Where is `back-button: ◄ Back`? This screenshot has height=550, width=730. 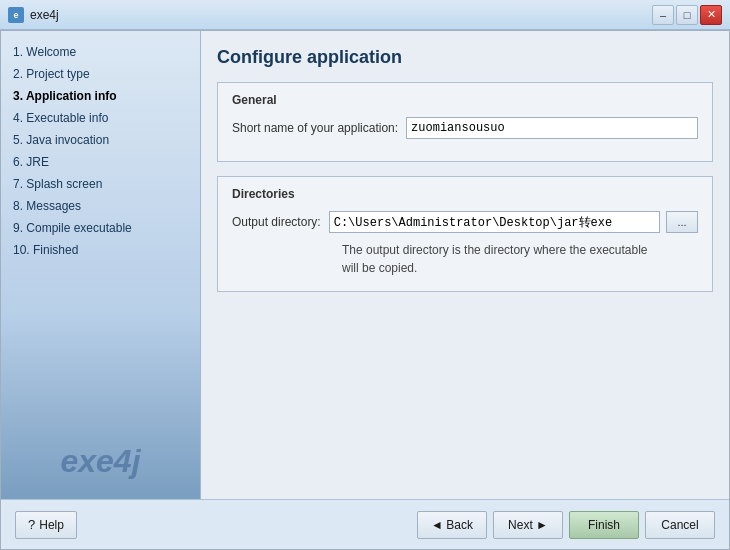 back-button: ◄ Back is located at coordinates (452, 525).